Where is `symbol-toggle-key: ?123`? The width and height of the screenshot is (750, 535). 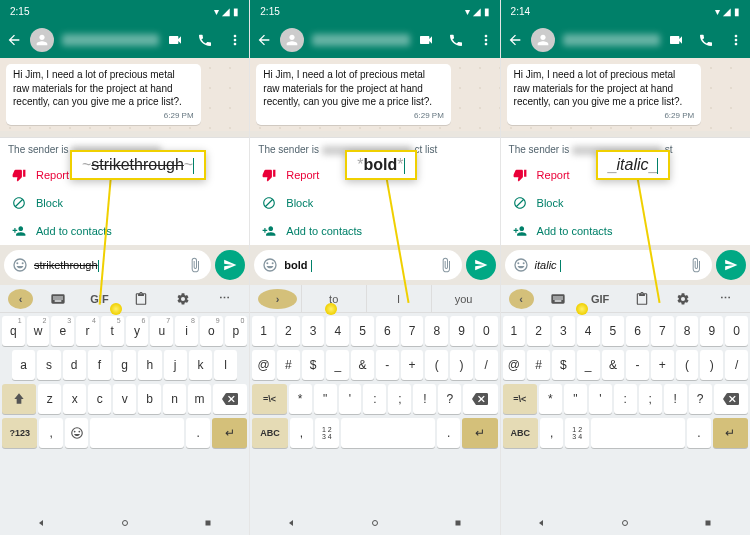
symbol-toggle-key: ?123 is located at coordinates (20, 433).